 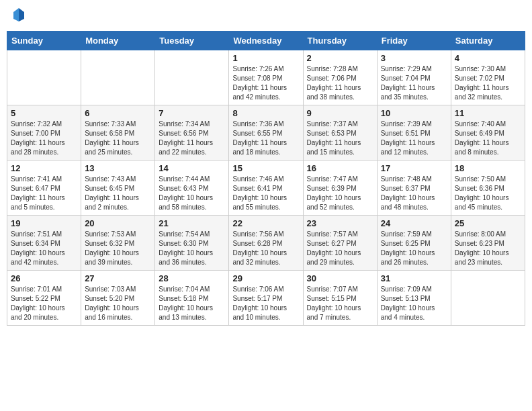 I want to click on calendar-cell: 31Sunrise: 7:09 AM Sunset: 5:13 PM Dayli…, so click(x=414, y=298).